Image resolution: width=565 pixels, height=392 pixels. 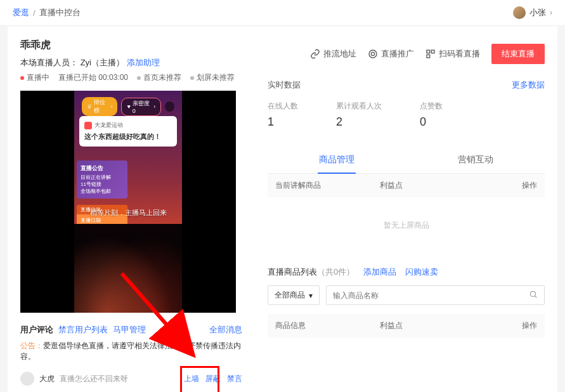 I want to click on flash-sale-link: 闪购速卖, so click(x=422, y=272).